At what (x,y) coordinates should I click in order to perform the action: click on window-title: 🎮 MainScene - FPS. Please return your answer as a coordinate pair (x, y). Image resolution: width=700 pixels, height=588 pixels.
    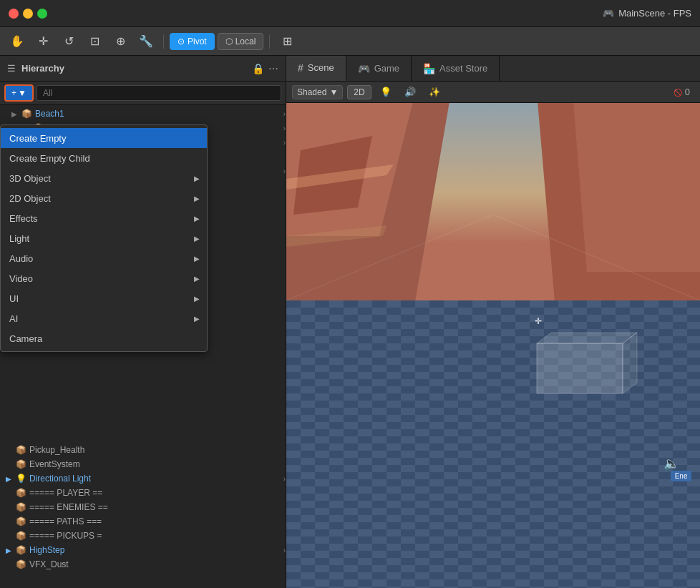
    Looking at the image, I should click on (647, 13).